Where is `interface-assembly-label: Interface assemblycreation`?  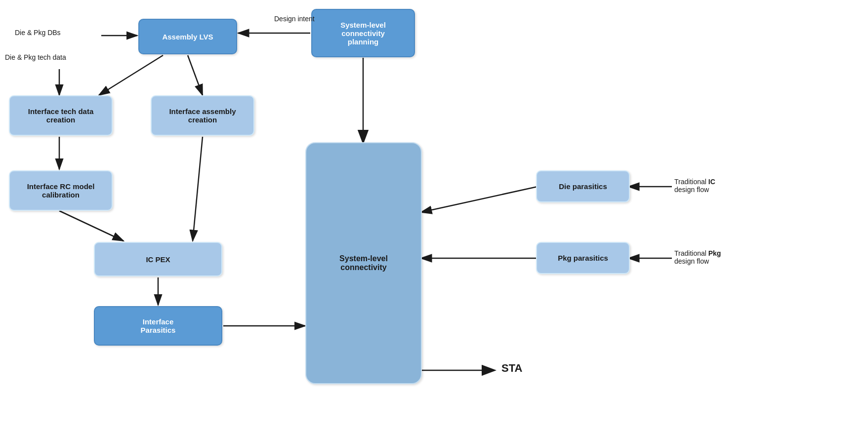
interface-assembly-label: Interface assemblycreation is located at coordinates (203, 116).